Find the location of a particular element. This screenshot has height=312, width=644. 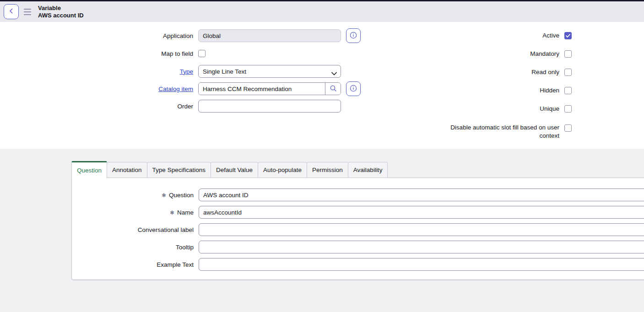

tab-bar: Question Annotation Type Specifications … is located at coordinates (230, 169).